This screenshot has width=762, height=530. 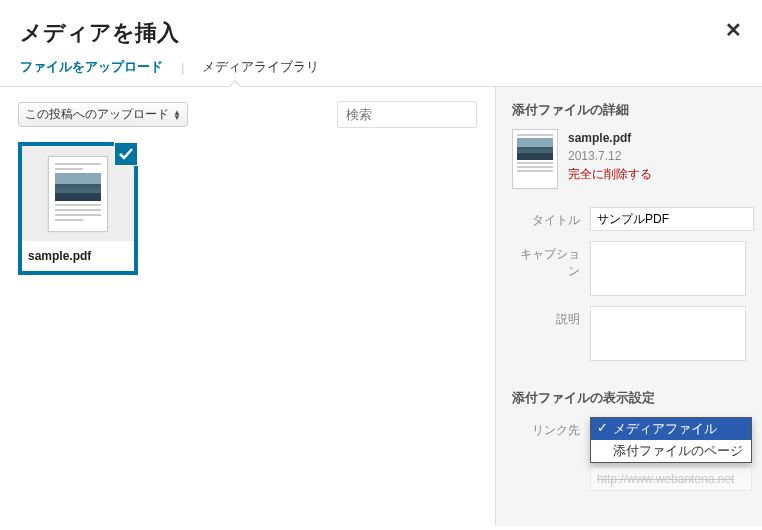 What do you see at coordinates (78, 194) in the screenshot?
I see `document-icon` at bounding box center [78, 194].